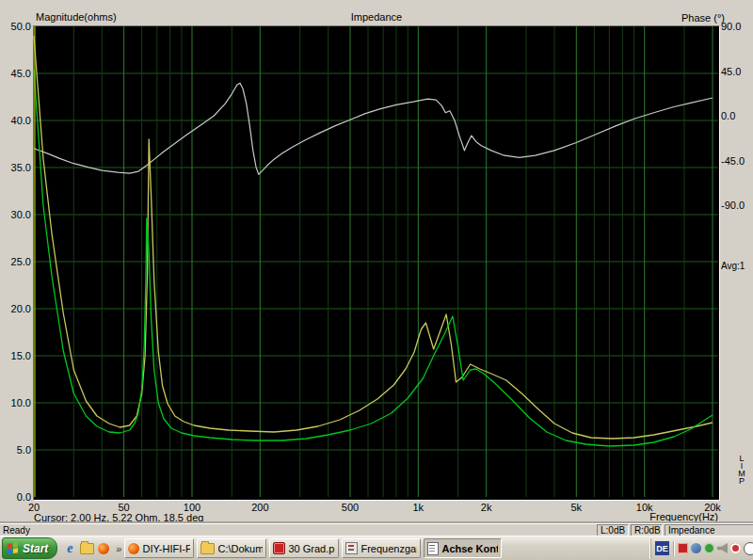  What do you see at coordinates (15, 26) in the screenshot?
I see `magnitude-tick-label: 50.0` at bounding box center [15, 26].